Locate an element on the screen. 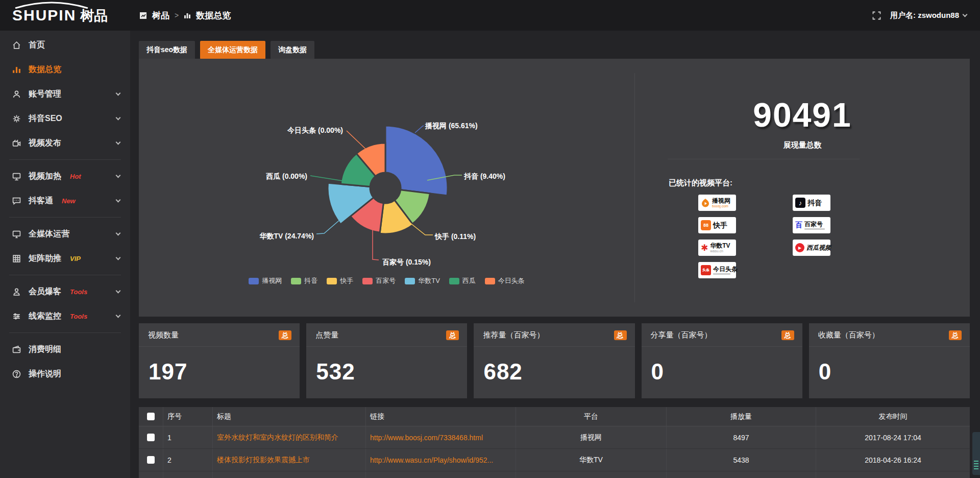 The height and width of the screenshot is (478, 980). cell-platform: 华数TV is located at coordinates (591, 460).